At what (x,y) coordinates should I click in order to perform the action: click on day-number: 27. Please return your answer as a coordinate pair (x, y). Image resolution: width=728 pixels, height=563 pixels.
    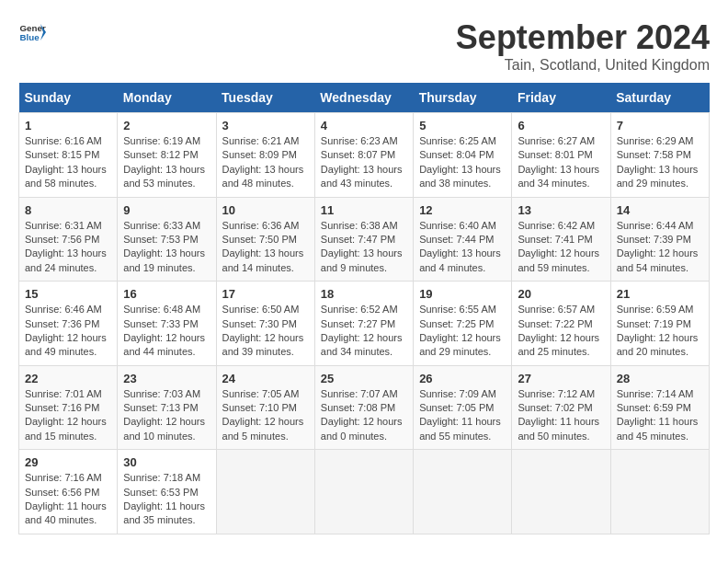
    Looking at the image, I should click on (561, 379).